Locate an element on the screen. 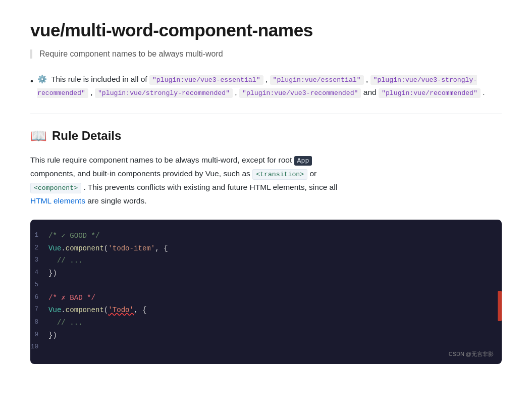 This screenshot has height=412, width=532. code-line: 1/* ✓ GOOD */ is located at coordinates (266, 236).